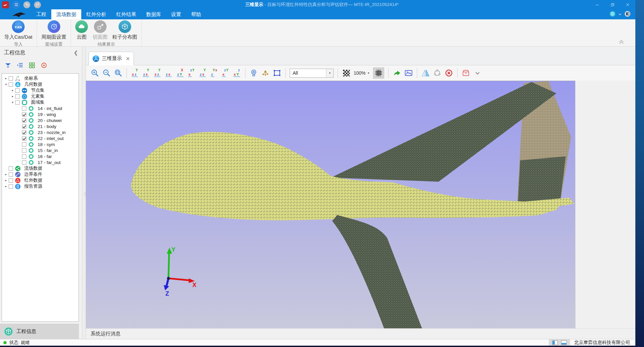  What do you see at coordinates (158, 73) in the screenshot?
I see `view-left-icon: Yxz` at bounding box center [158, 73].